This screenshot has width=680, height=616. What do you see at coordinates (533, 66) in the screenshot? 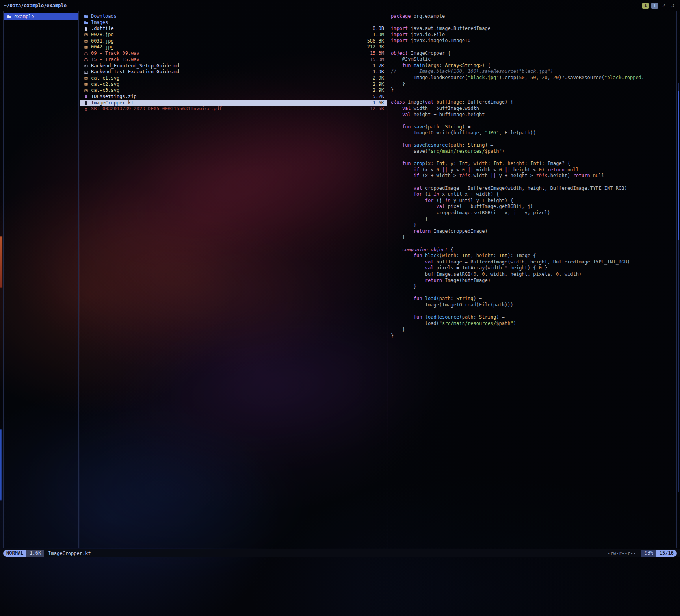
I see `code-line: fun main(args: Array<String>) {` at bounding box center [533, 66].